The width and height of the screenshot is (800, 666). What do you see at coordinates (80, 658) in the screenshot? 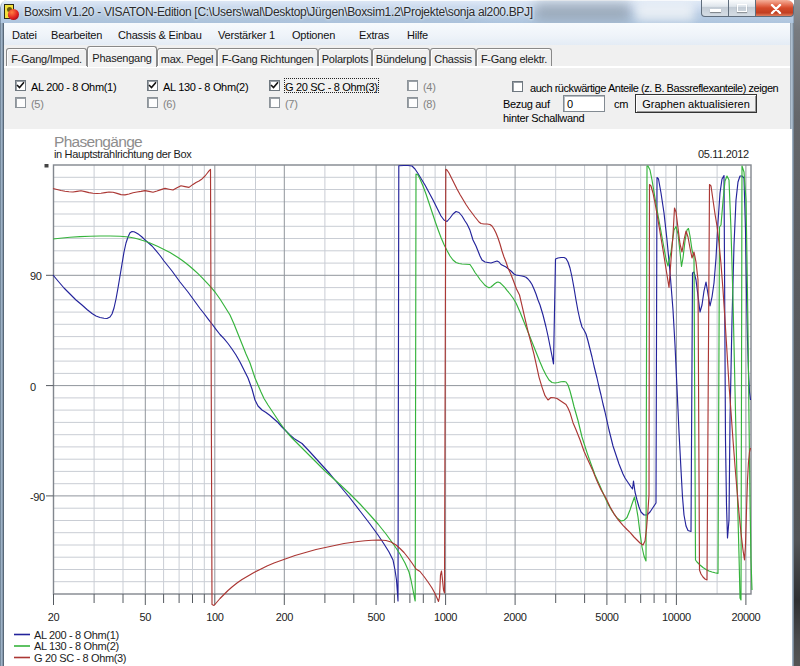
I see `svg-text: G 20 SC - 8 Ohm(3)` at bounding box center [80, 658].